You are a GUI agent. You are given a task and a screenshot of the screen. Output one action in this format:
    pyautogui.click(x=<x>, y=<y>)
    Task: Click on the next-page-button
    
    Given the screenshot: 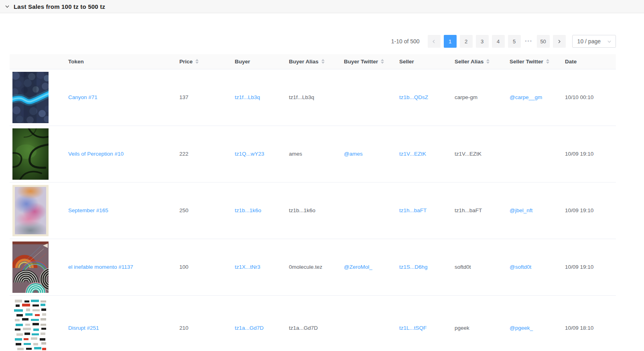 What is the action you would take?
    pyautogui.click(x=559, y=41)
    